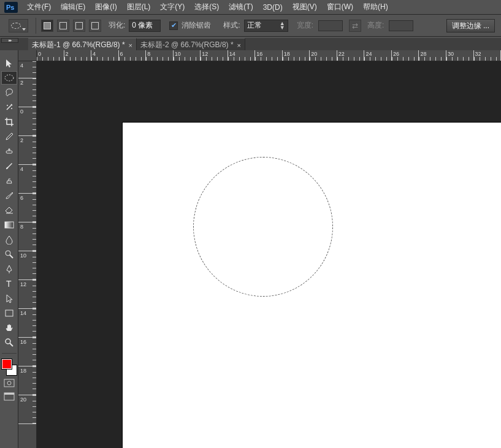  I want to click on eyedropper-tool, so click(9, 137).